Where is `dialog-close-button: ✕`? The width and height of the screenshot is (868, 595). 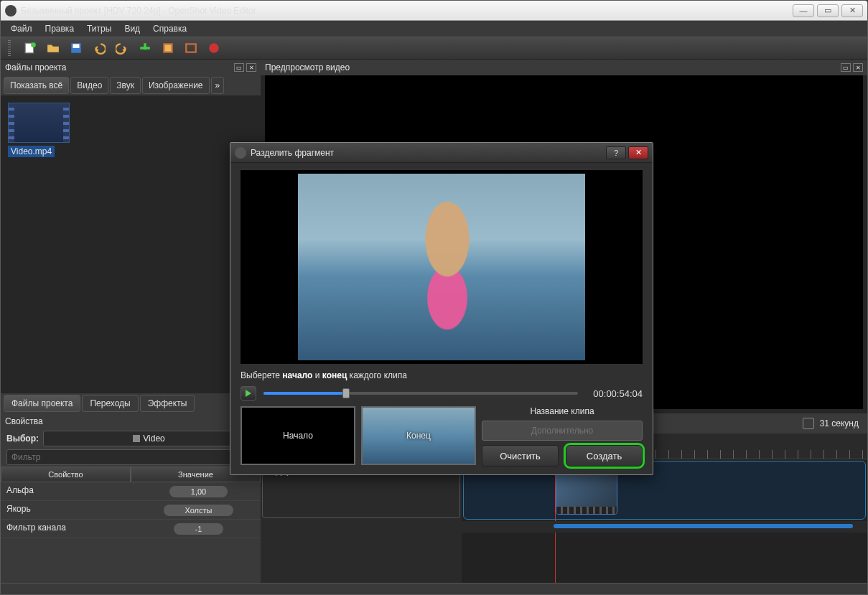 dialog-close-button: ✕ is located at coordinates (638, 153).